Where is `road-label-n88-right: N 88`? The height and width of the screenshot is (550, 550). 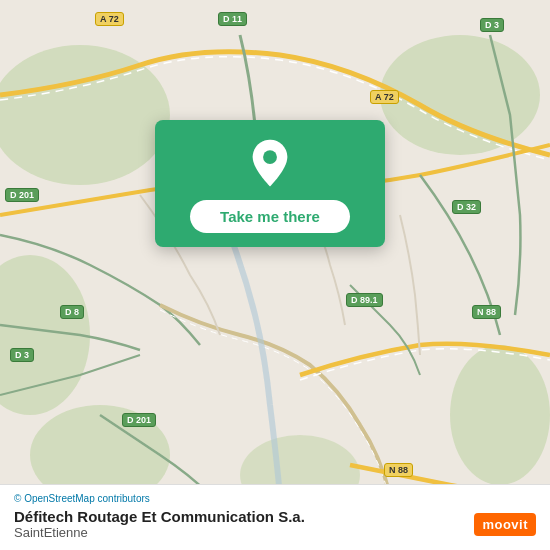 road-label-n88-right: N 88 is located at coordinates (486, 312).